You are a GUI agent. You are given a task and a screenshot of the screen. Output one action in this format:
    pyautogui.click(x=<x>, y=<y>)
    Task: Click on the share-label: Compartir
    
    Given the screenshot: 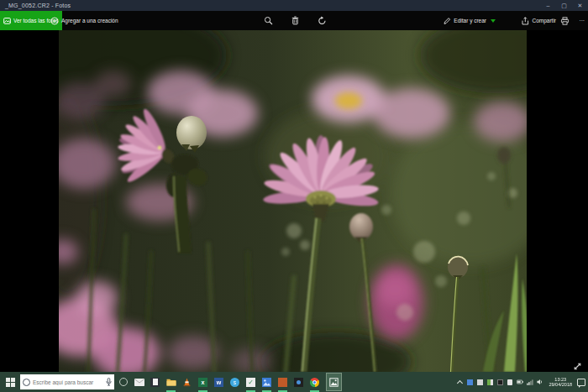 What is the action you would take?
    pyautogui.click(x=544, y=20)
    